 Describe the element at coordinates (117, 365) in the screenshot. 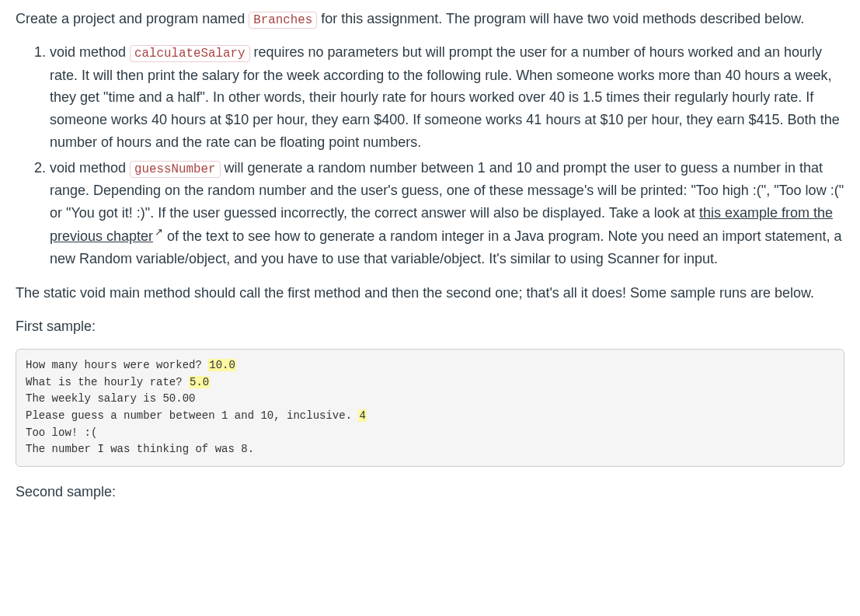

I see `sample1-line1-prompt: How many hours were worked?` at that location.